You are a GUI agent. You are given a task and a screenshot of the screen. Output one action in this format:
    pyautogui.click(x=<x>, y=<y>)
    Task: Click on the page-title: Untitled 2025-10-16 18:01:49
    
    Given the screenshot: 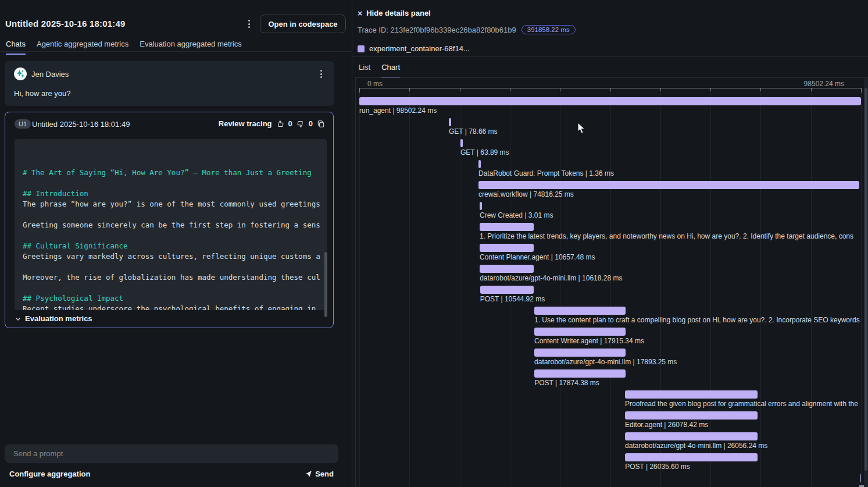 What is the action you would take?
    pyautogui.click(x=65, y=23)
    